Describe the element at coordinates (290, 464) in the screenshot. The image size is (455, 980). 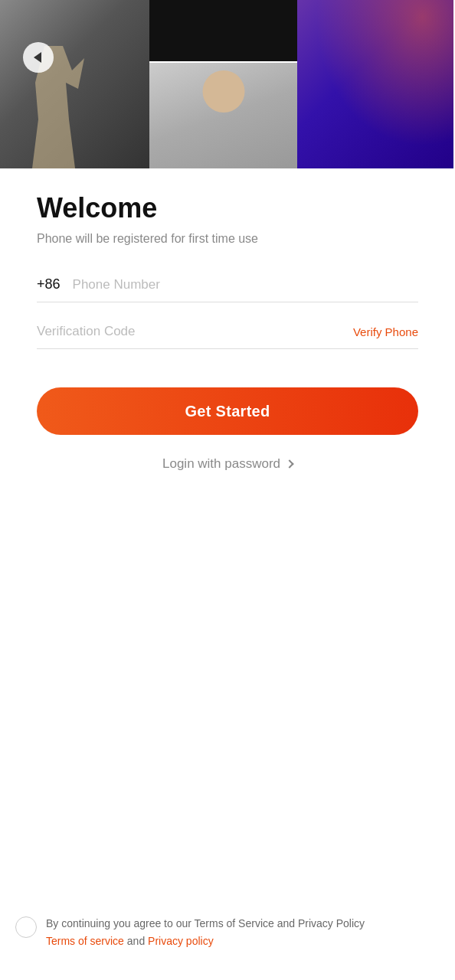
I see `chevron-right-icon` at that location.